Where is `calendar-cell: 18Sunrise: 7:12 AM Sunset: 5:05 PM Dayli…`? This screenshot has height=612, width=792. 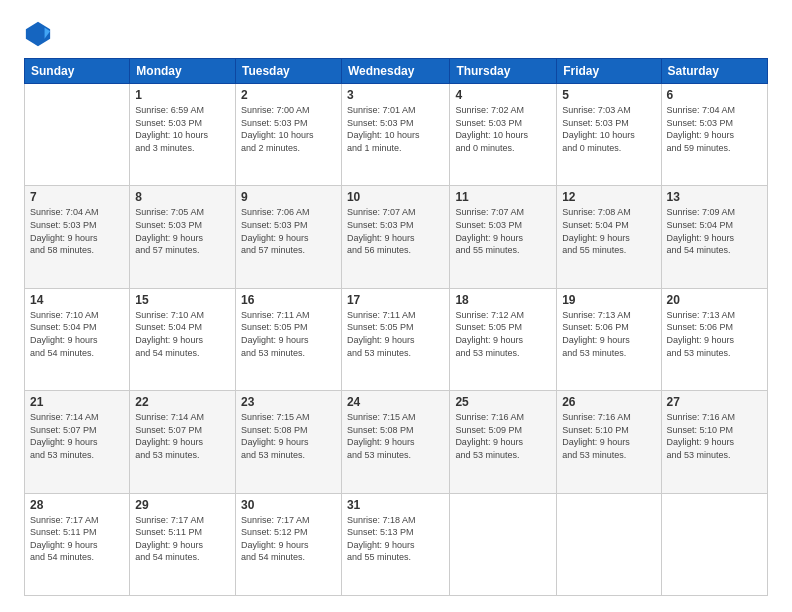 calendar-cell: 18Sunrise: 7:12 AM Sunset: 5:05 PM Dayli… is located at coordinates (504, 339).